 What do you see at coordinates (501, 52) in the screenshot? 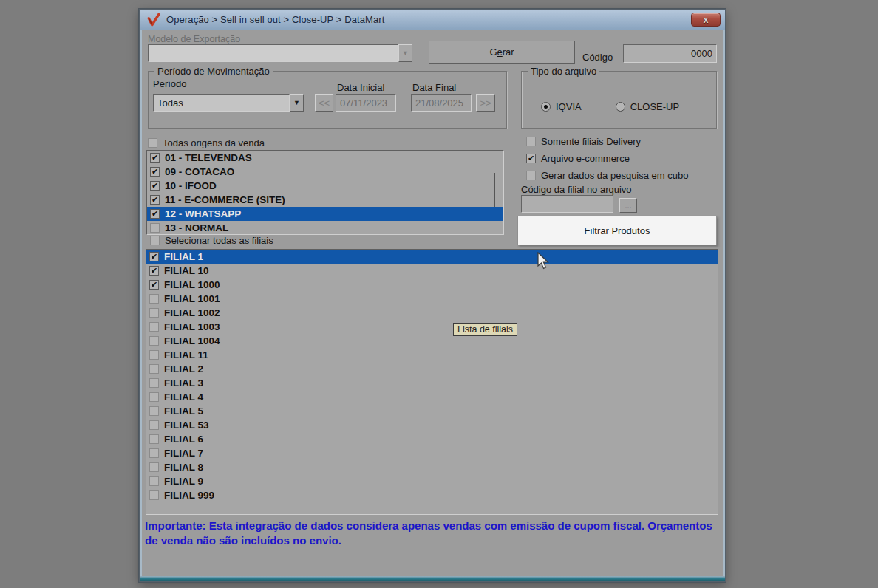
I see `gerar-button-label: Gerar` at bounding box center [501, 52].